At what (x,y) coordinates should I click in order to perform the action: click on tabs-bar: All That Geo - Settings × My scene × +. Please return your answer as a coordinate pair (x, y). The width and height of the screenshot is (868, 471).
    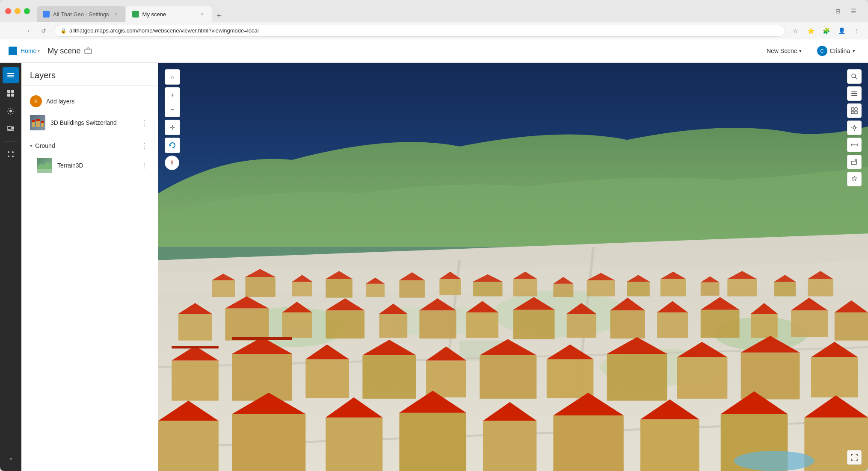
    Looking at the image, I should click on (433, 11).